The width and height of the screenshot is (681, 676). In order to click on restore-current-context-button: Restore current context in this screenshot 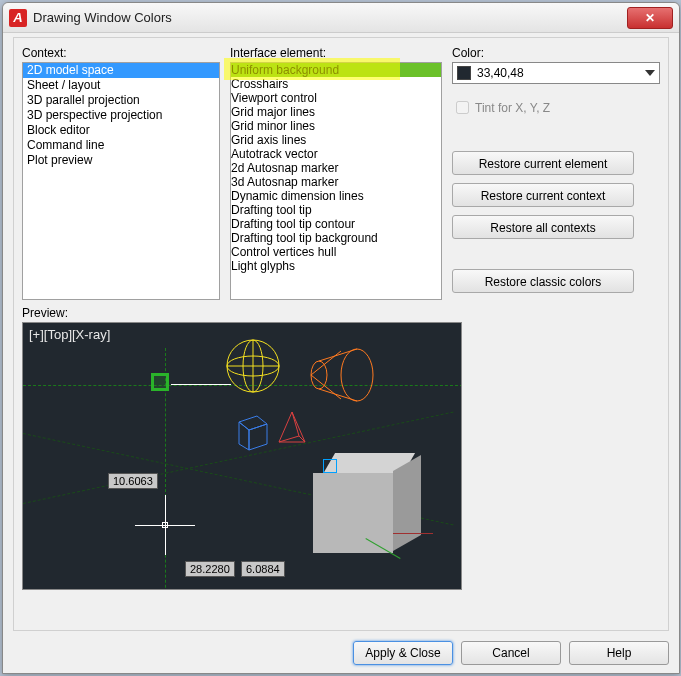, I will do `click(543, 195)`.